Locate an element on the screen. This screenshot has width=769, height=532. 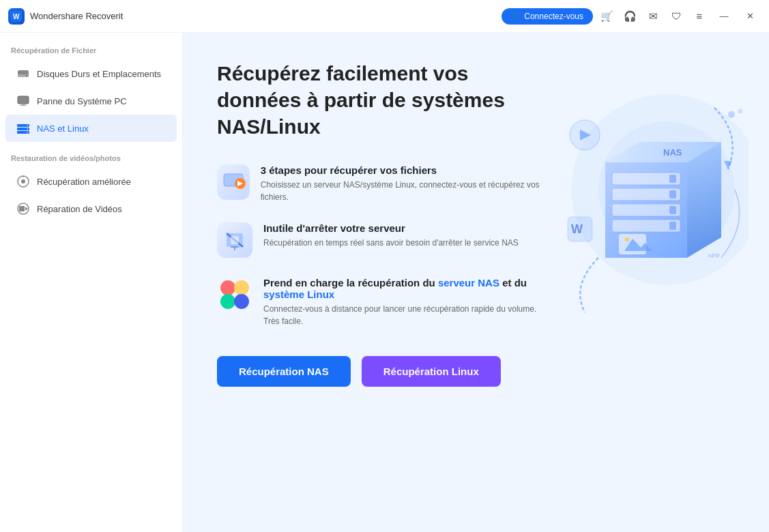
feature-desc-no-stop: Récupération en temps réel sans avoir be… is located at coordinates (391, 243).